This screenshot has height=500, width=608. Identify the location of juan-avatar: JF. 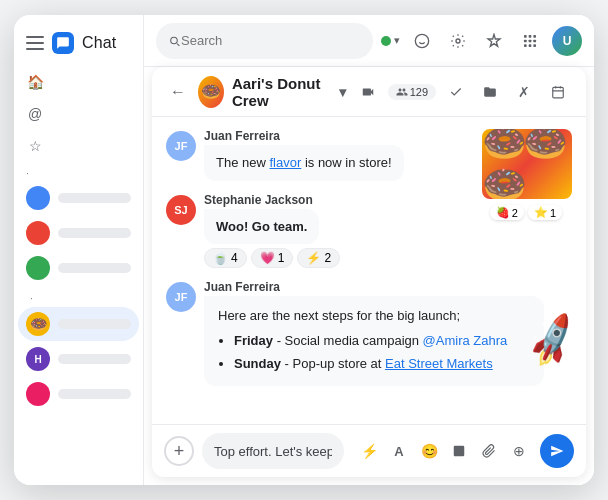
(181, 146).